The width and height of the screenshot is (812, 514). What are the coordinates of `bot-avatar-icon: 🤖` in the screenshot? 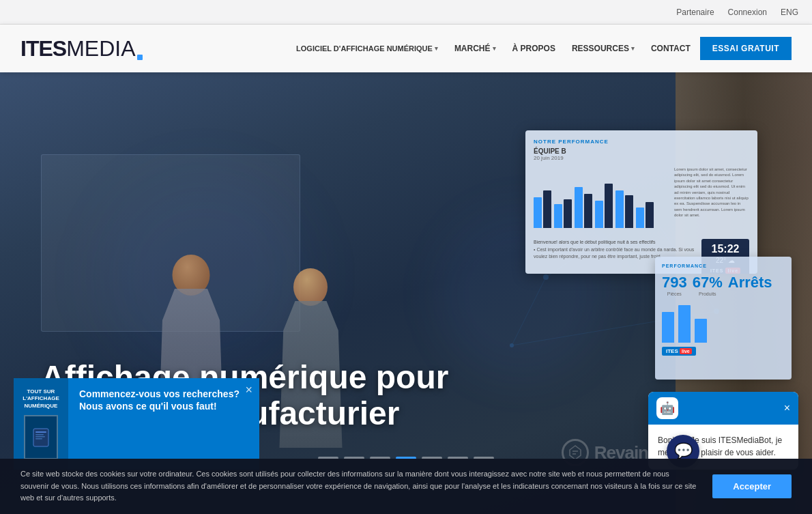 It's located at (667, 408).